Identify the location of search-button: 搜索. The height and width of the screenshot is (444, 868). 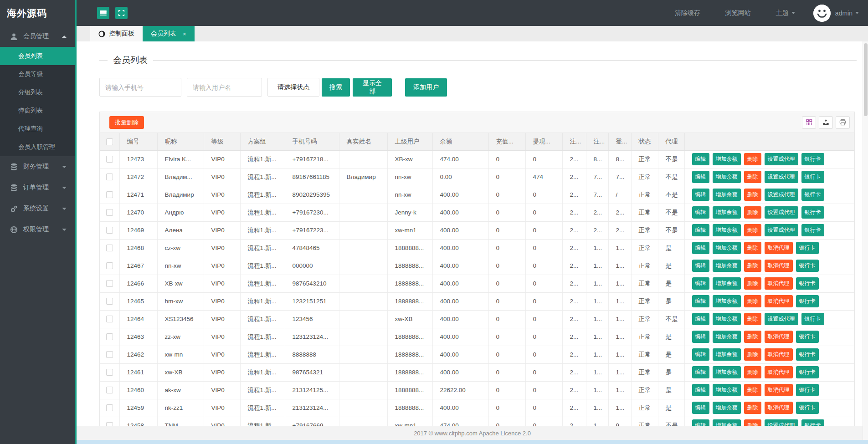
(336, 87).